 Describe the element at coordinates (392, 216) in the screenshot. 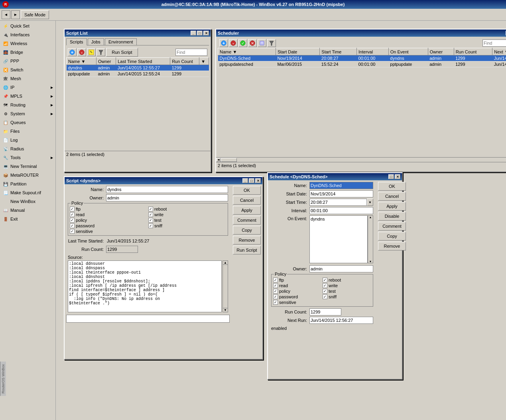

I see `sched-disable-button: Disable` at that location.